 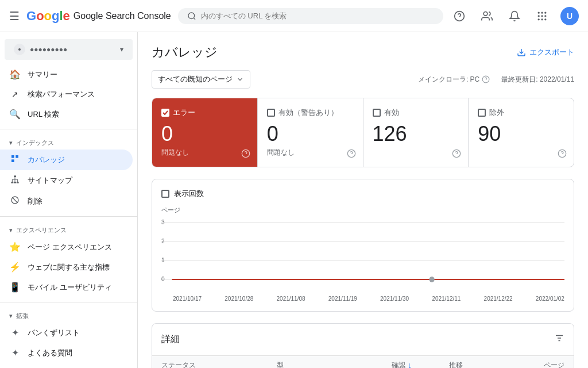 What do you see at coordinates (70, 247) in the screenshot?
I see `sidebar-label-page-experience: ページ エクスペリエンス` at bounding box center [70, 247].